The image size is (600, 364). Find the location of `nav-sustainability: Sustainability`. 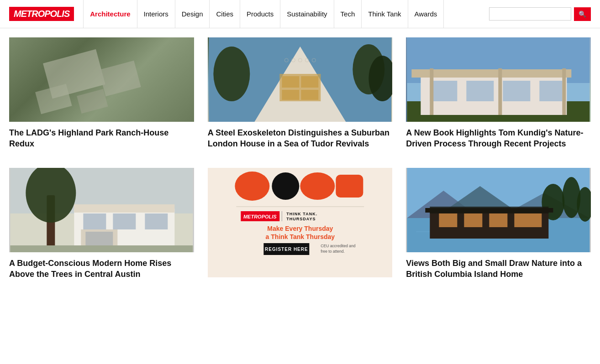

nav-sustainability: Sustainability is located at coordinates (307, 14).